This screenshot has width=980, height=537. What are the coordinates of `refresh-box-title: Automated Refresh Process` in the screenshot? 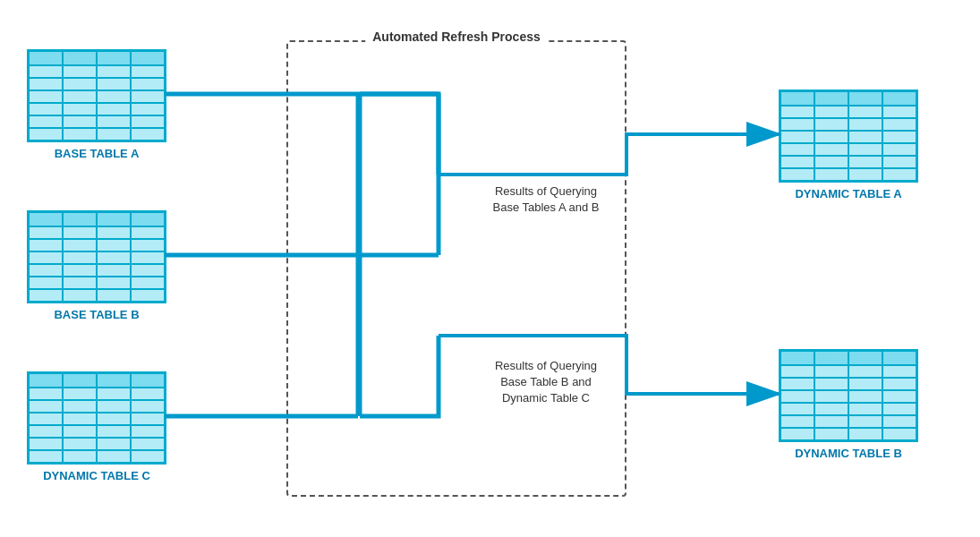 It's located at (456, 37).